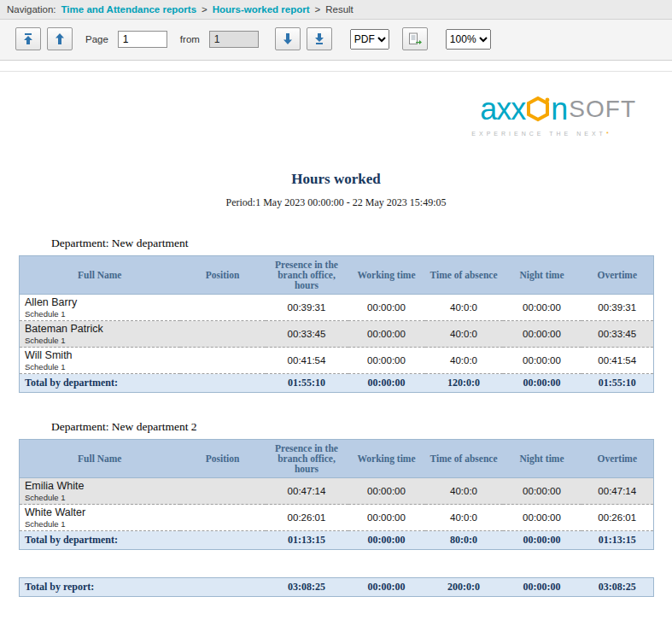 The width and height of the screenshot is (672, 620). What do you see at coordinates (340, 9) in the screenshot?
I see `breadcrumb-current: Result` at bounding box center [340, 9].